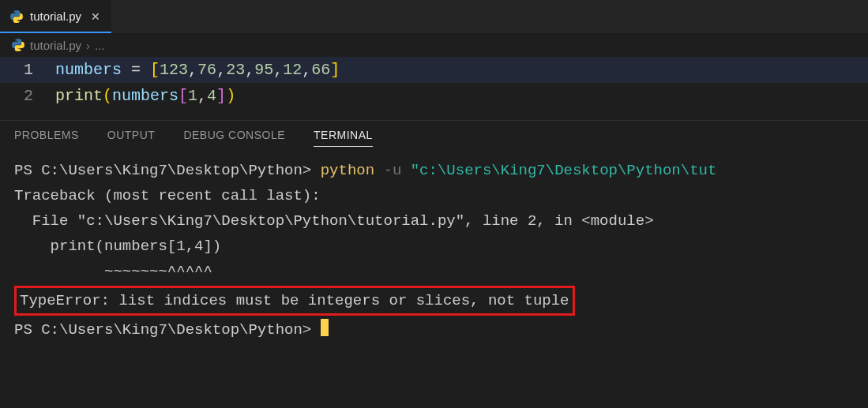 The width and height of the screenshot is (868, 408). I want to click on terminal-cursor, so click(325, 328).